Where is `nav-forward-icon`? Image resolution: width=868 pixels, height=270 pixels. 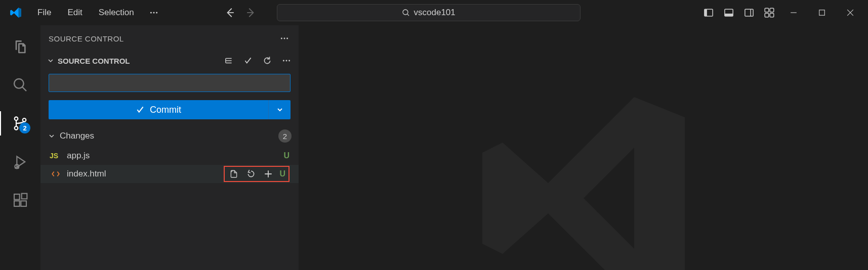
nav-forward-icon is located at coordinates (251, 13).